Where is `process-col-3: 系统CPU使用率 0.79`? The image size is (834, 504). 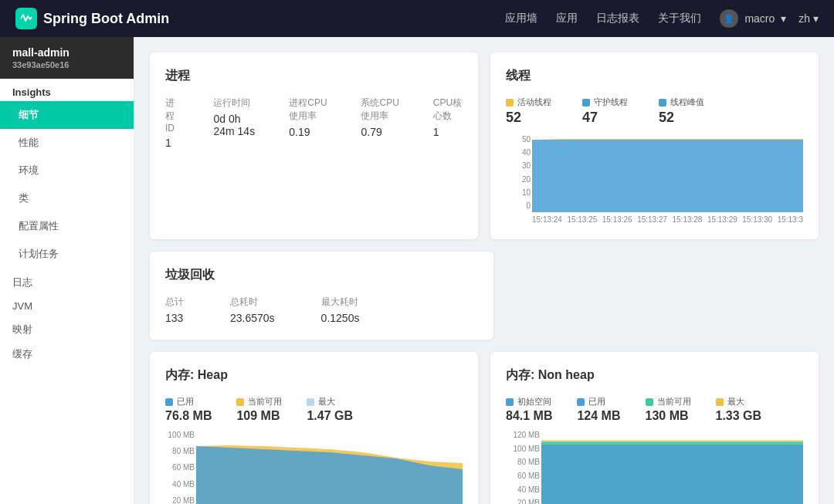 process-col-3: 系统CPU使用率 0.79 is located at coordinates (381, 123).